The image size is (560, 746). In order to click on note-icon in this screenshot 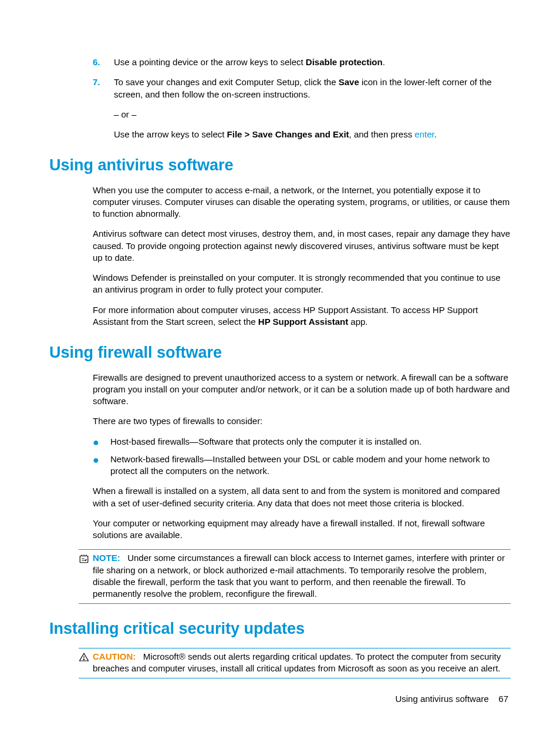, I will do `click(86, 576)`.